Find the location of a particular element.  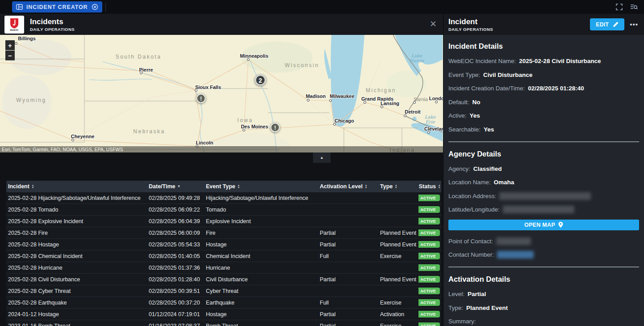

table-cell: 02/28/2025 01:40:05 is located at coordinates (176, 256).